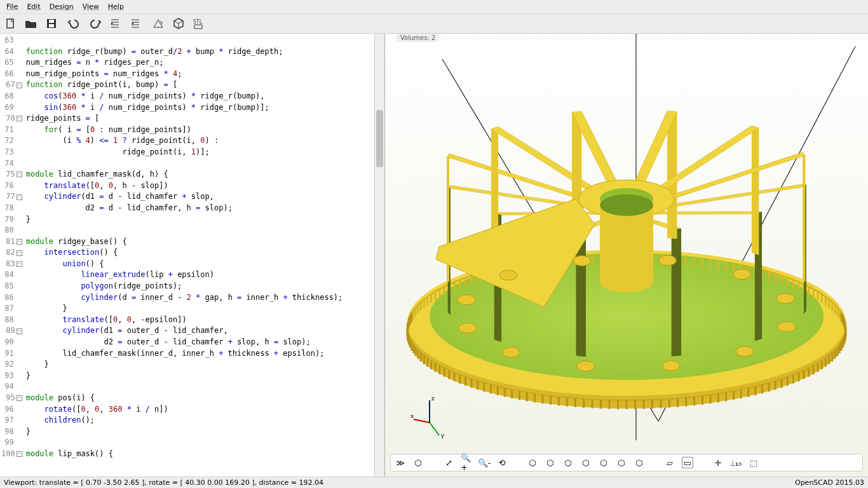 The image size is (868, 488). What do you see at coordinates (688, 463) in the screenshot?
I see `vt-orthogonal-icon: ▭` at bounding box center [688, 463].